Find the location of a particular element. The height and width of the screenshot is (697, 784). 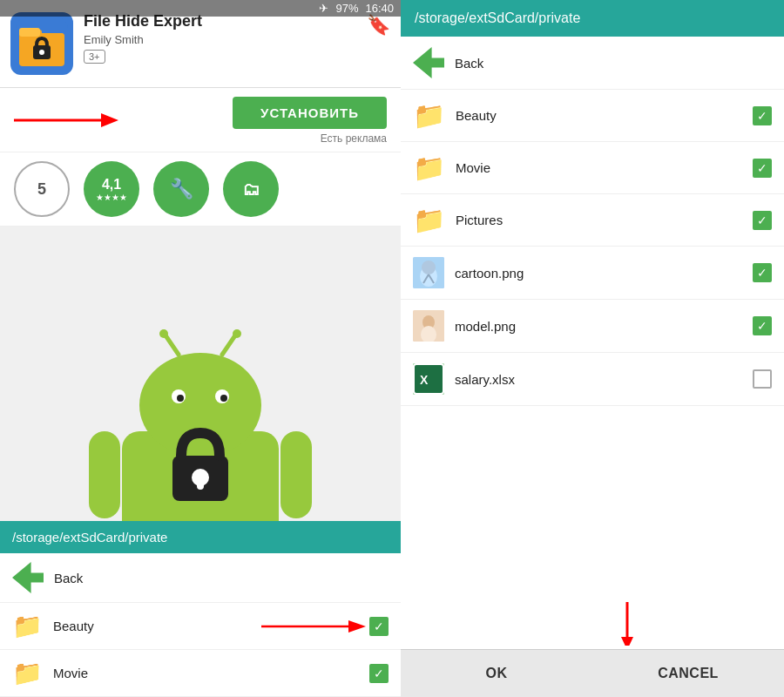

stats-row: 5 4,1 ★★★★ 🔧 🗂 is located at coordinates (200, 190).